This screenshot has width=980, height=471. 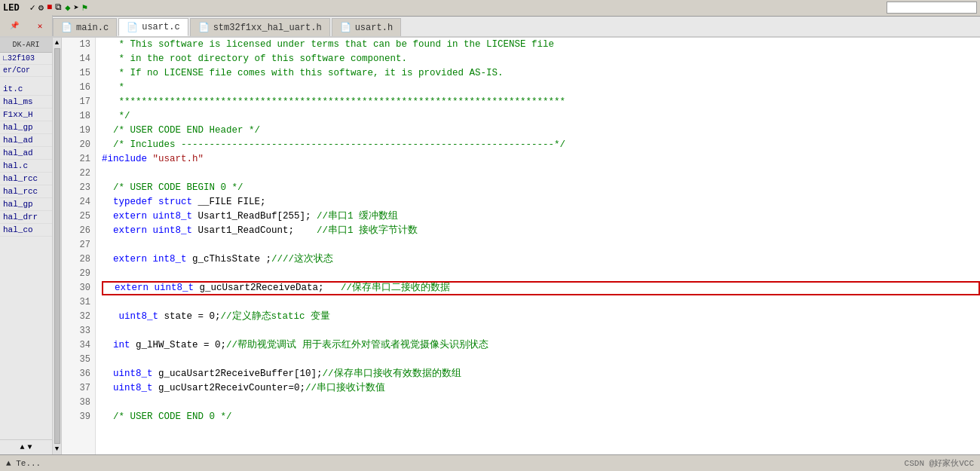 I want to click on code-line: extern uint8_t Usart1_ReadCount; //串口1 接…, so click(x=541, y=231).